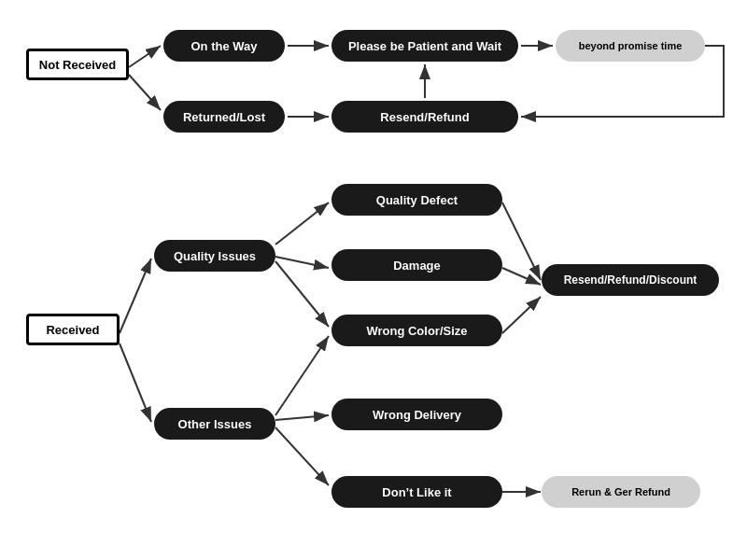 The height and width of the screenshot is (560, 747). Describe the element at coordinates (425, 117) in the screenshot. I see `resend-refund-top-node: Resend/Refund` at that location.